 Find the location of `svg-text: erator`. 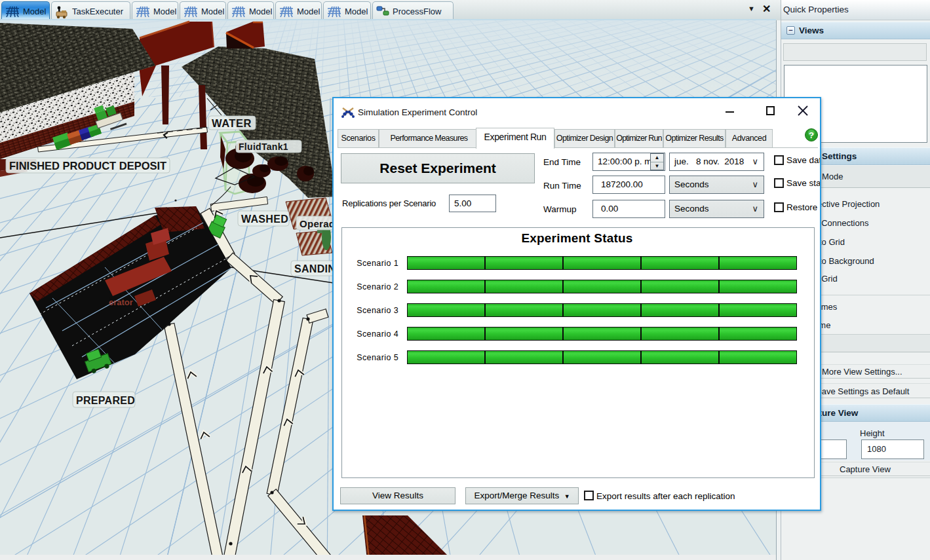

svg-text: erator is located at coordinates (121, 303).